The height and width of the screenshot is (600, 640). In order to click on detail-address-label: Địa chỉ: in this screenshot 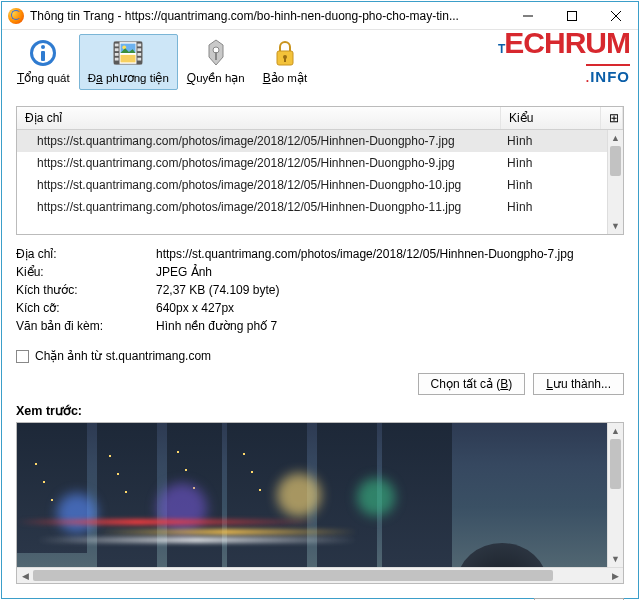, I will do `click(86, 254)`.